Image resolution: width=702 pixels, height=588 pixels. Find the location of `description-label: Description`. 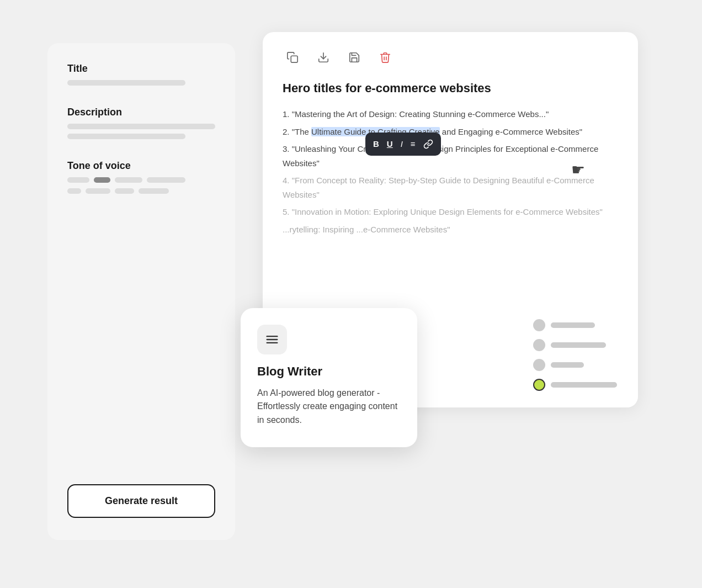

description-label: Description is located at coordinates (141, 113).